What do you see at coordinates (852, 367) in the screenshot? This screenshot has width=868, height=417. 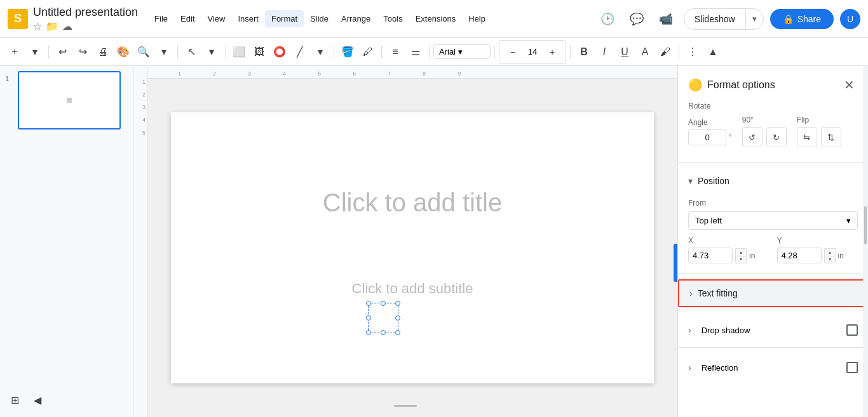 I see `reflection-checkbox` at bounding box center [852, 367].